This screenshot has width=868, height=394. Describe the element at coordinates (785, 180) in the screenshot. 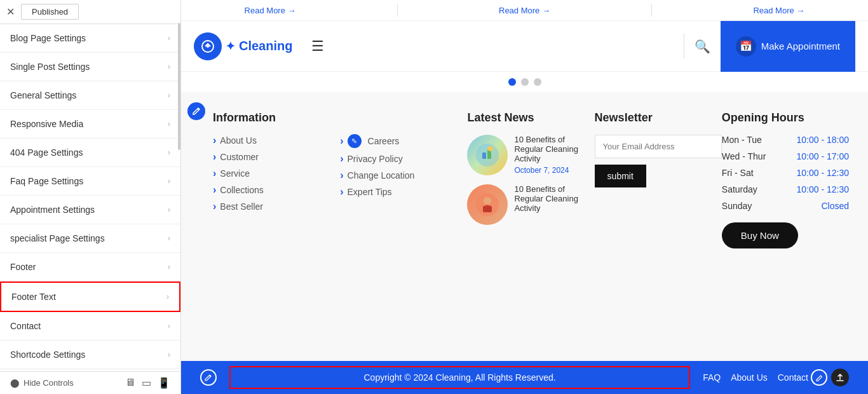

I see `footer-col-hours: Opening Hours Mon - Tue 10:00 - 18:00 We…` at that location.